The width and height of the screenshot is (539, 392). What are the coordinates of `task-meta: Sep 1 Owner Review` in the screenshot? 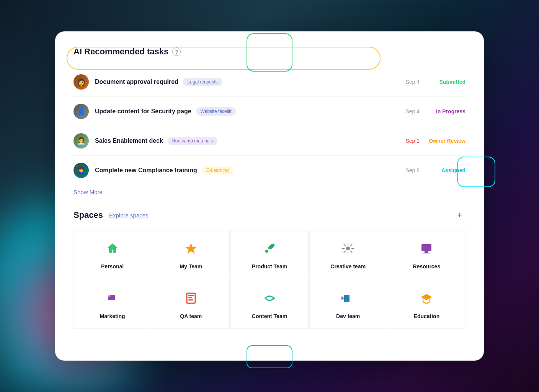 It's located at (436, 141).